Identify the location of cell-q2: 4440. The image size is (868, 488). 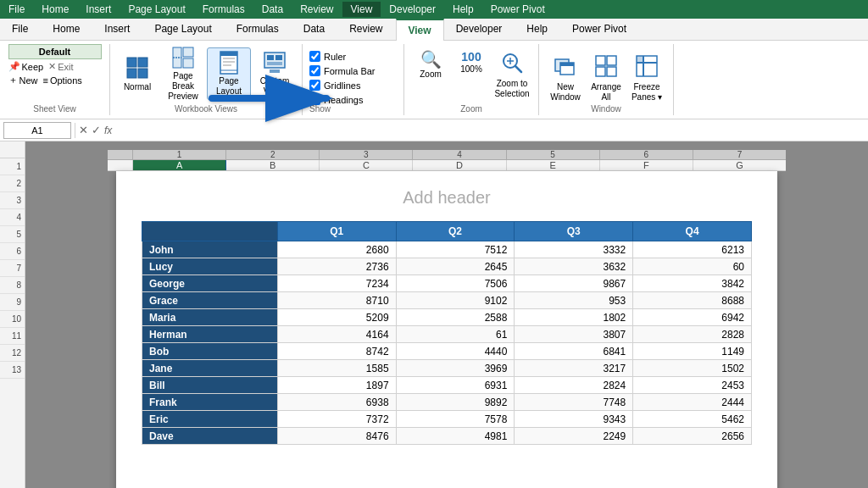
(455, 352).